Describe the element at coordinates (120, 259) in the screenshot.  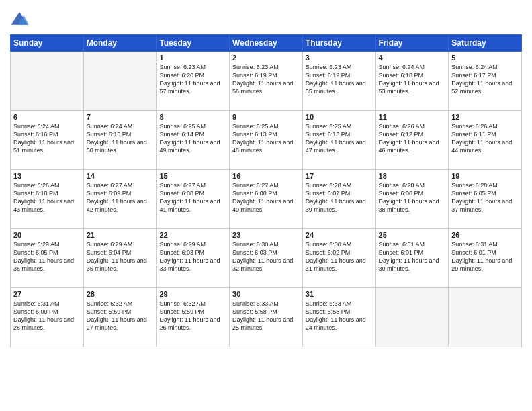
I see `calendar-cell: 21Sunrise: 6:29 AM Sunset: 6:04 PM Dayli…` at that location.